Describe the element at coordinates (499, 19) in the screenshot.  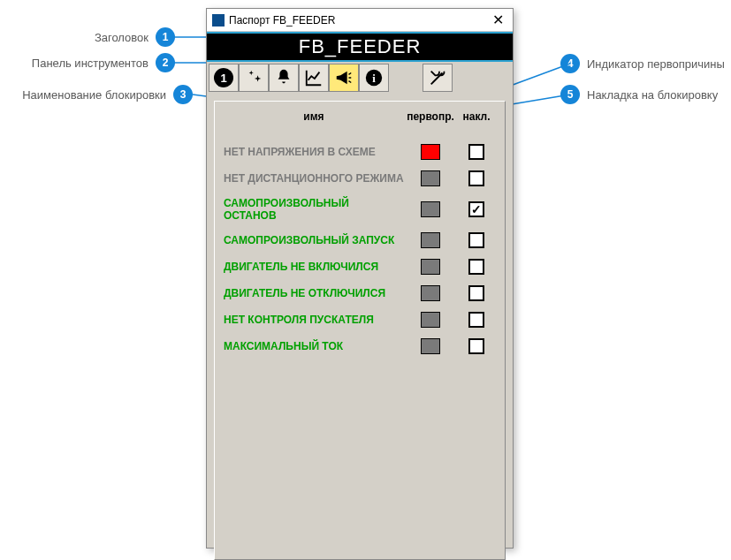
I see `close-button: ✕` at that location.